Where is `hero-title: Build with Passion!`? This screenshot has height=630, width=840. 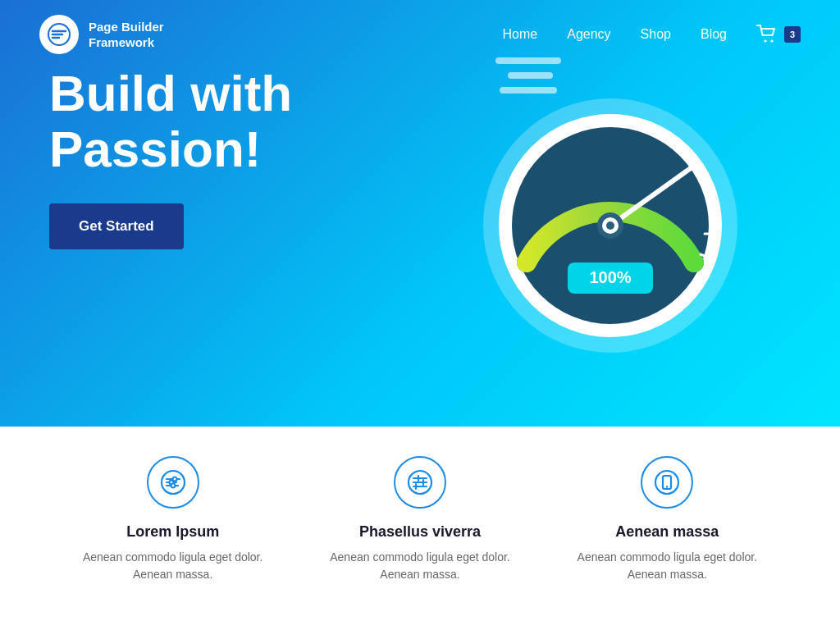 hero-title: Build with Passion! is located at coordinates (171, 121).